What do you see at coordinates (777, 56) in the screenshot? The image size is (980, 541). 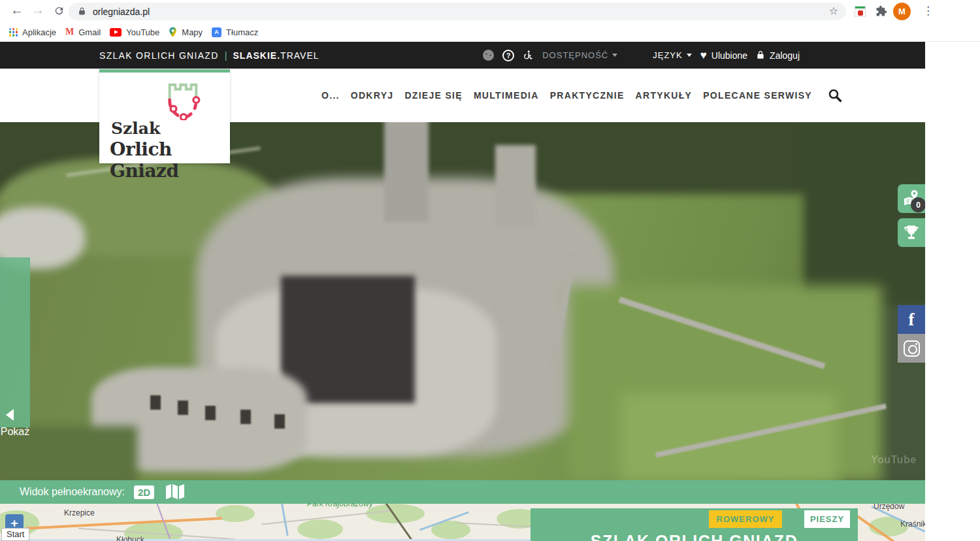 I see `login-link: Zaloguj` at bounding box center [777, 56].